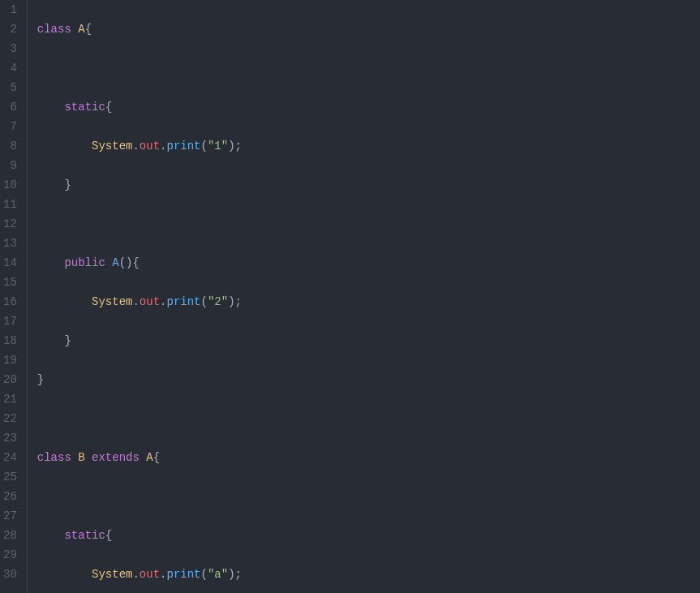 This screenshot has width=700, height=593. I want to click on line-number: 14, so click(11, 263).